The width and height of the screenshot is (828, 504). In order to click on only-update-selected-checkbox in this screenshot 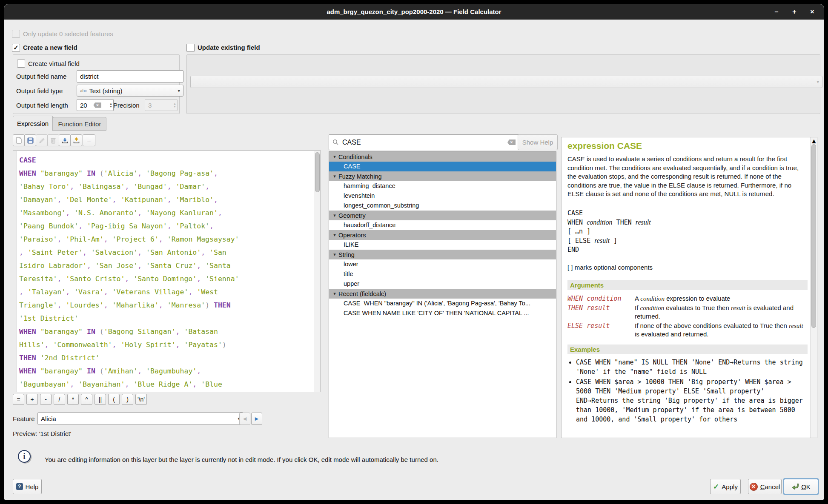, I will do `click(16, 34)`.